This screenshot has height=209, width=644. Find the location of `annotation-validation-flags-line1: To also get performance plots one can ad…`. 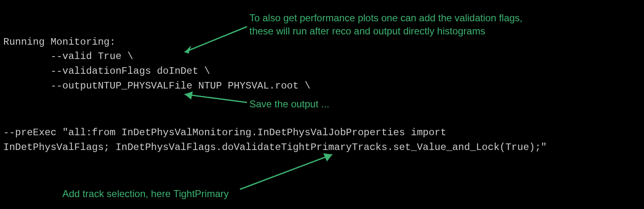

annotation-validation-flags-line1: To also get performance plots one can ad… is located at coordinates (386, 18).